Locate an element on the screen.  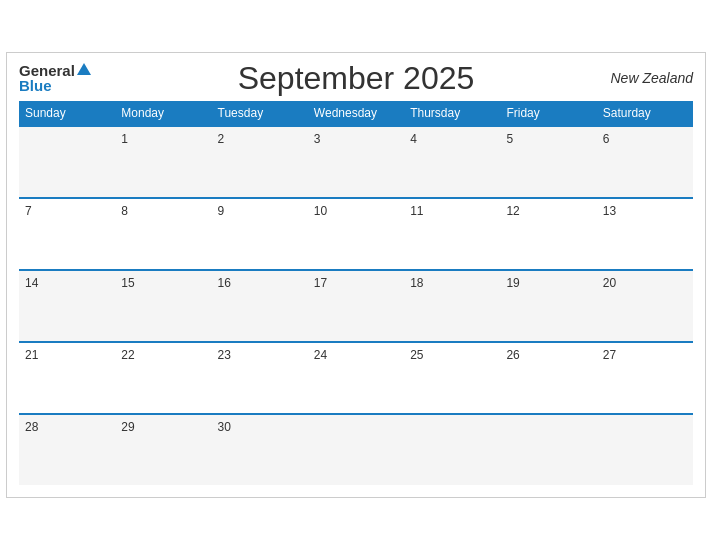
logo-blue-text: Blue is located at coordinates (36, 86).